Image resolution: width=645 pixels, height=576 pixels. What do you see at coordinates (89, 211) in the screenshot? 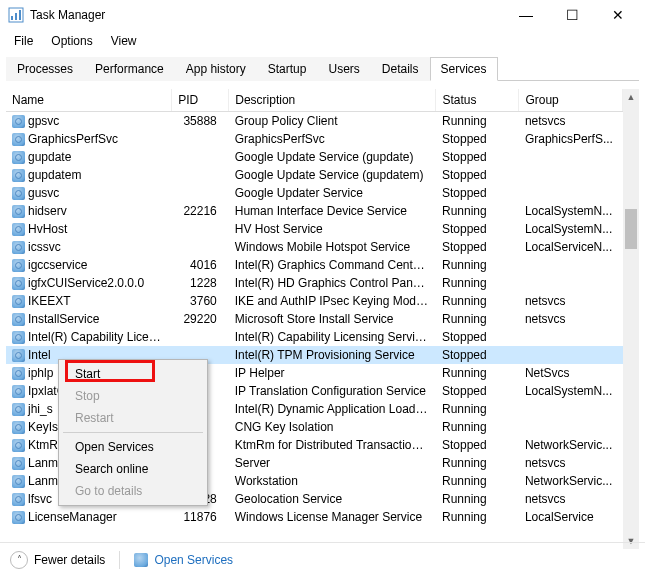
I see `cell-name: hidserv` at bounding box center [89, 211].